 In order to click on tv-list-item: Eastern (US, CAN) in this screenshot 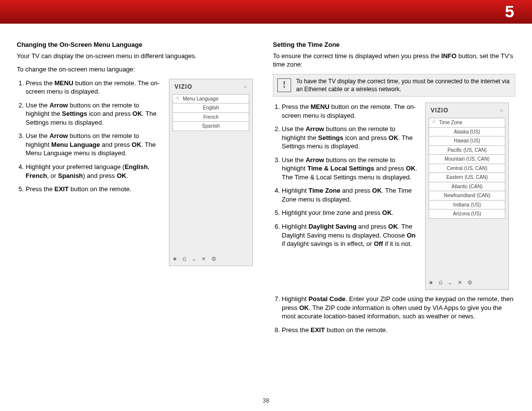, I will do `click(467, 177)`.